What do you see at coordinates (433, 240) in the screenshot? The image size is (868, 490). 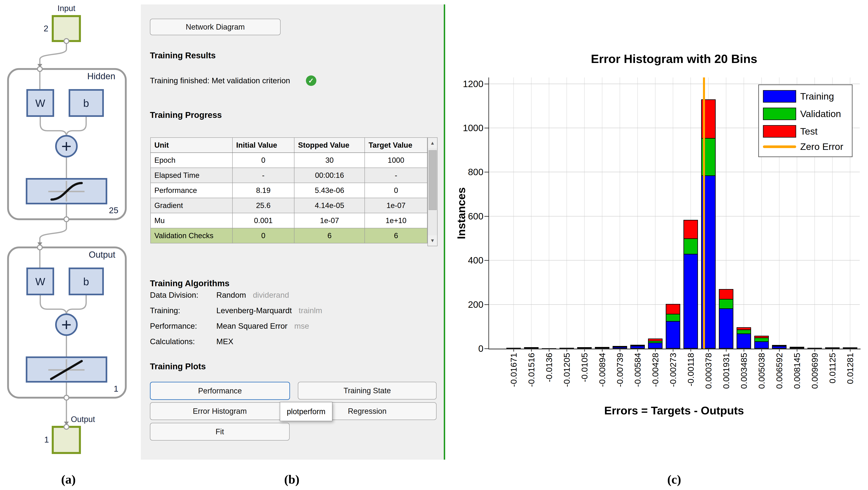 I see `scroll-down-icon: ▼` at bounding box center [433, 240].